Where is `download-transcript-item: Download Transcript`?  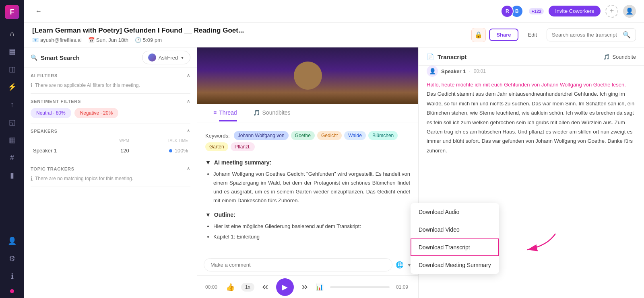 download-transcript-item: Download Transcript is located at coordinates (455, 247).